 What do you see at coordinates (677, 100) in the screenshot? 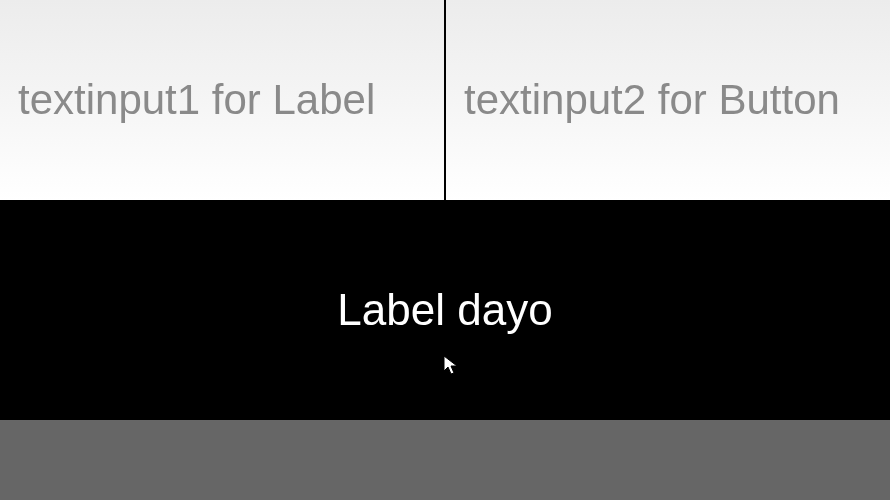
I see `textinput-button` at bounding box center [677, 100].